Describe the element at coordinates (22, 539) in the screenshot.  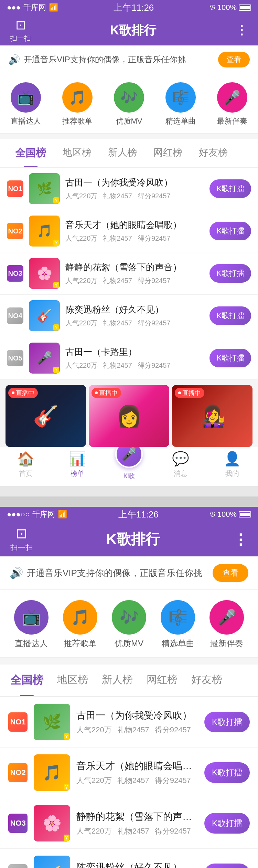
I see `scan-button-2: ⊡ 扫一扫` at that location.